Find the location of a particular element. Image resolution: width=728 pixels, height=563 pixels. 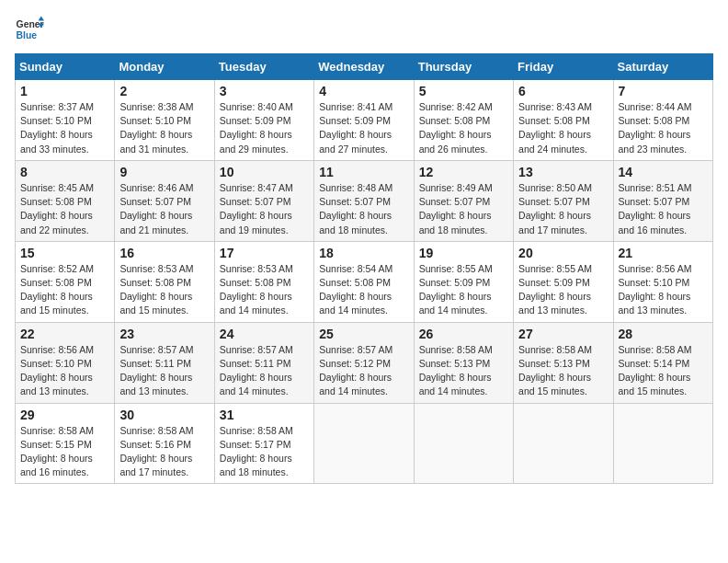

day-cell: 28 Sunrise: 8:58 AMSunset: 5:14 PMDaylig… is located at coordinates (663, 362).